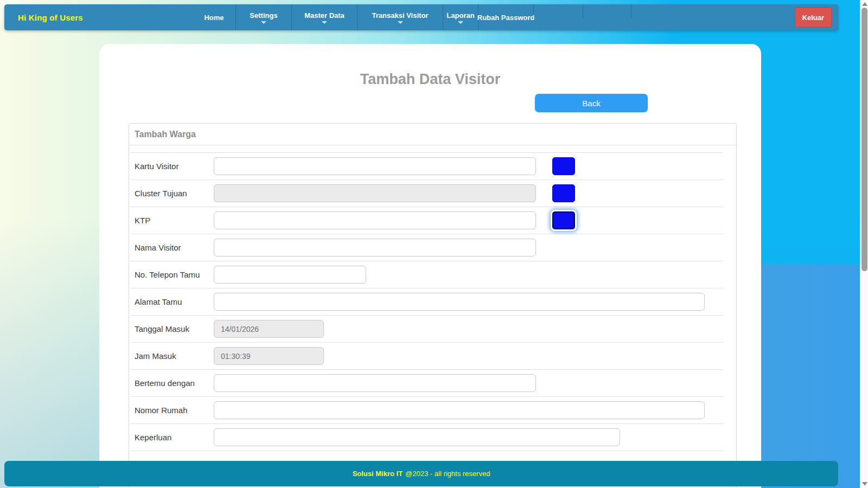 This screenshot has width=868, height=488. What do you see at coordinates (426, 301) in the screenshot?
I see `form-row-alamat-tamu: Alamat Tamu` at bounding box center [426, 301].